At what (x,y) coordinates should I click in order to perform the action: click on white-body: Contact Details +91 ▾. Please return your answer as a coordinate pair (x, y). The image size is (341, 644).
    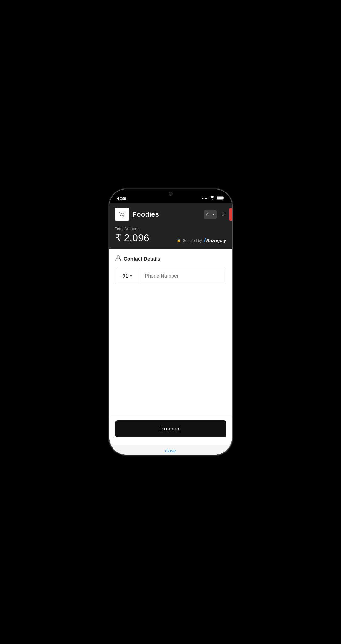
    Looking at the image, I should click on (171, 352).